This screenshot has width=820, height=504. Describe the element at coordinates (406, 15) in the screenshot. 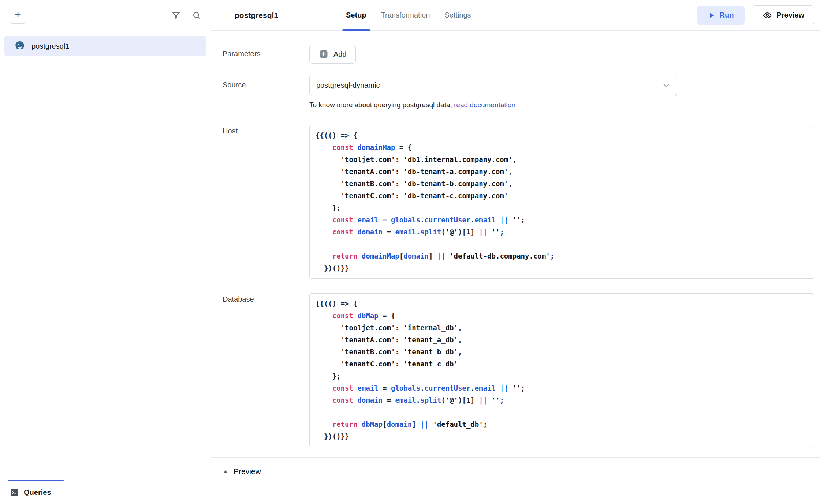

I see `tab-transformation: Transformation` at that location.